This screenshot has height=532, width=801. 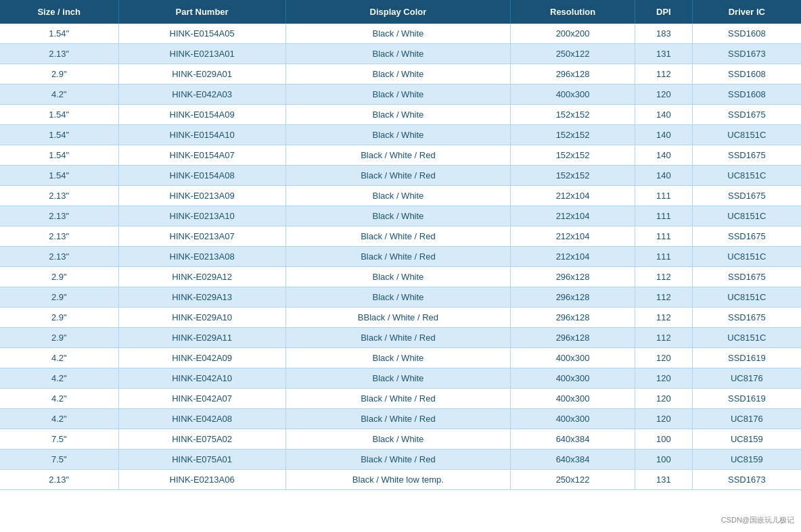 I want to click on cell-part: HINK-E0213A09, so click(x=202, y=196).